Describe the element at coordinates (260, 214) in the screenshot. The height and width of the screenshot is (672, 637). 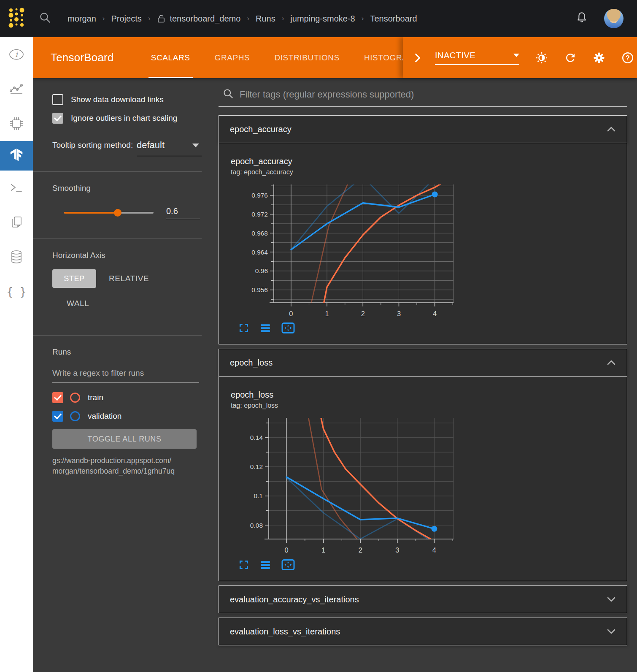
I see `svg-text: 0.972` at that location.